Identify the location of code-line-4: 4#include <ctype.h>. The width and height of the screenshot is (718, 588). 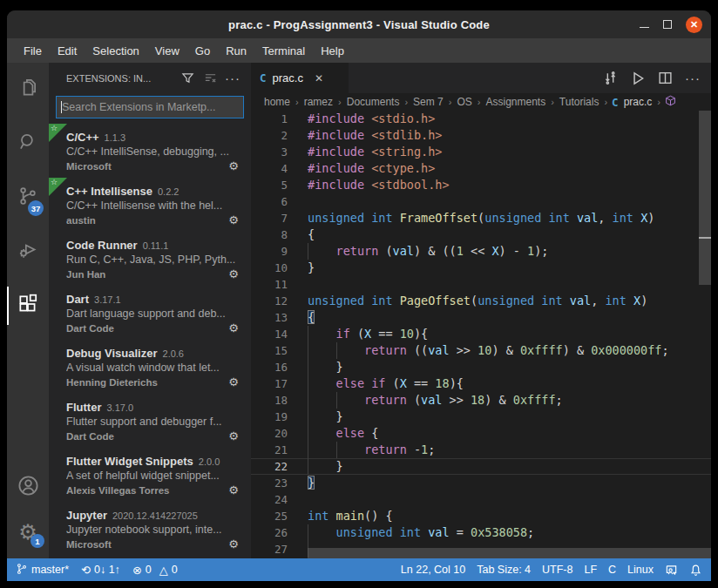
(481, 169).